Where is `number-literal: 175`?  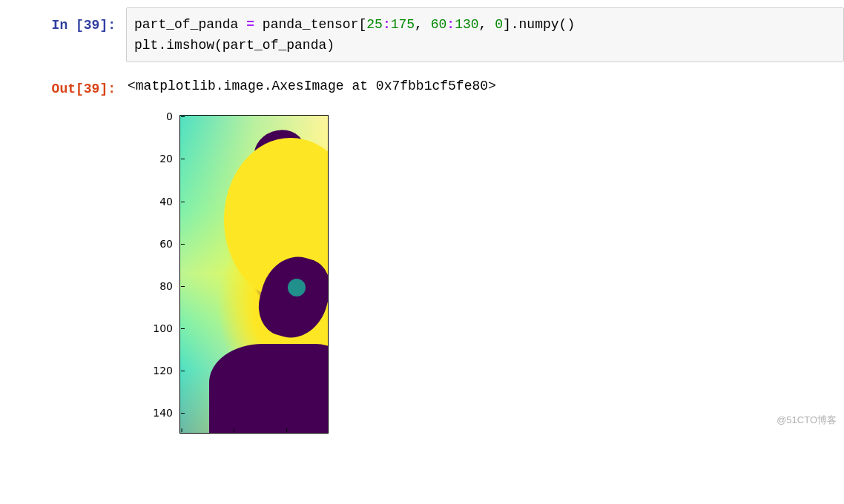 number-literal: 175 is located at coordinates (403, 24).